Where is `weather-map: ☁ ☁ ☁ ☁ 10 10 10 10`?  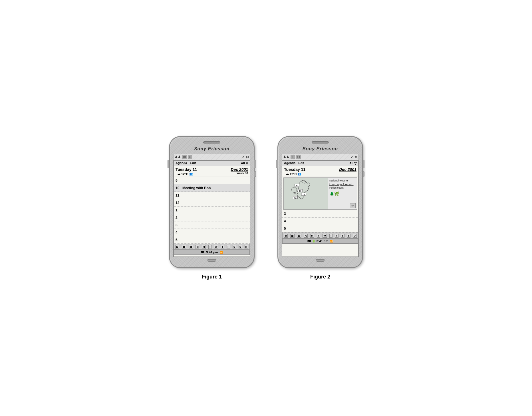
weather-map: ☁ ☁ ☁ ☁ 10 10 10 10 is located at coordinates (306, 193).